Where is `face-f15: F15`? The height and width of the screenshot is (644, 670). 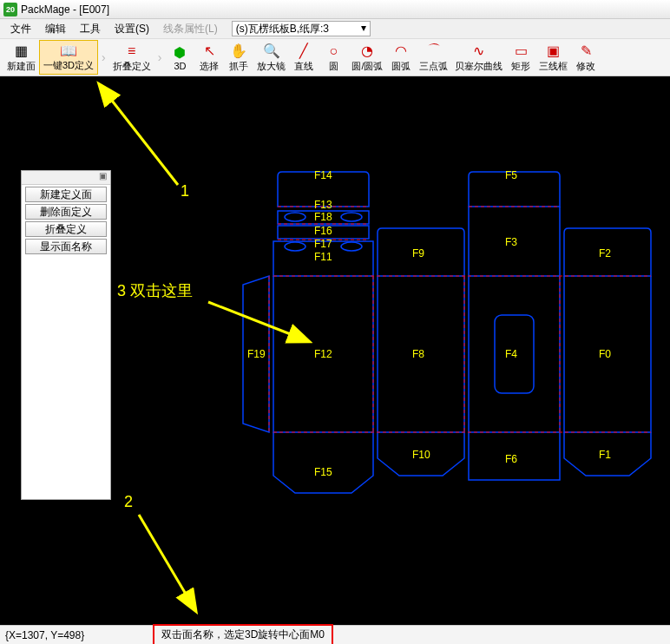
face-f15: F15 is located at coordinates (323, 472).